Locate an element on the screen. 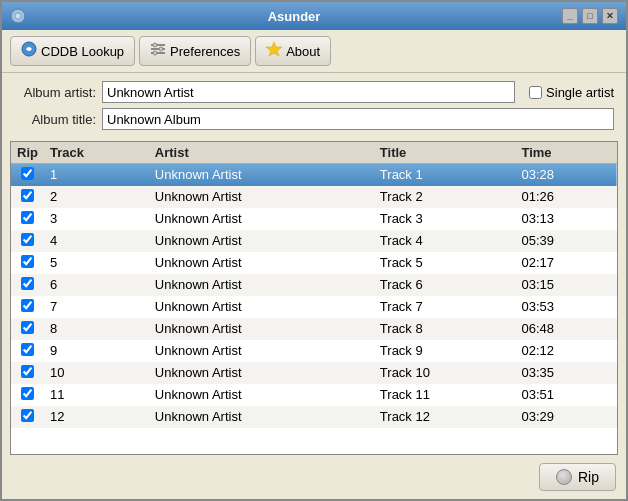 This screenshot has width=628, height=501. track-time: 05:39 is located at coordinates (566, 241).